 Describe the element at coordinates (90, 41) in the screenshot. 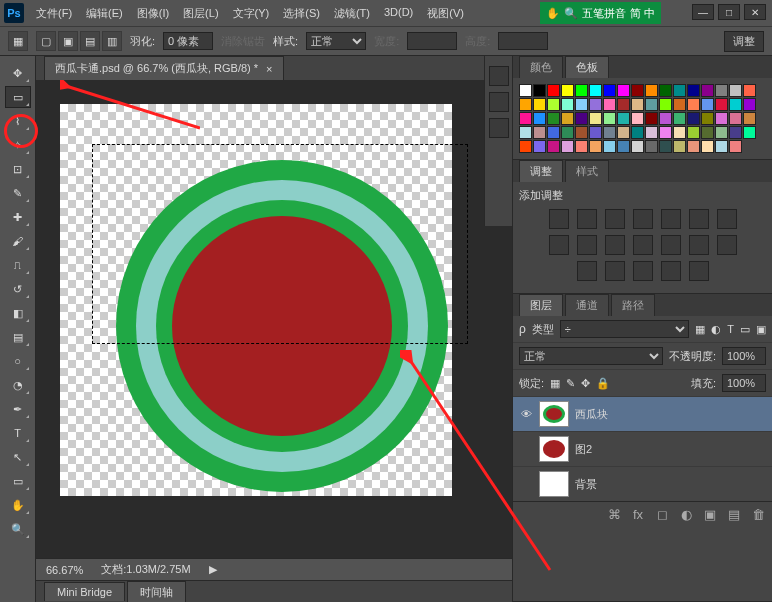

I see `selection-subtract-icon: ▤` at that location.